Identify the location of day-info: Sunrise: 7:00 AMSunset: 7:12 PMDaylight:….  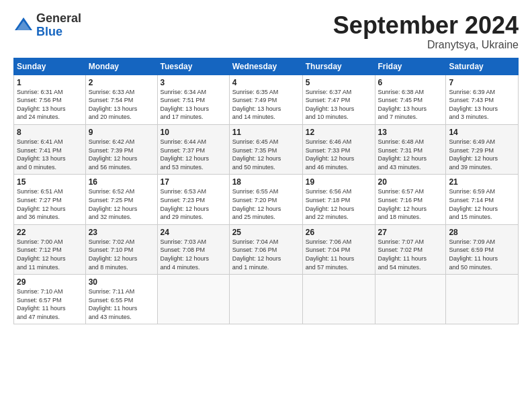
(50, 255).